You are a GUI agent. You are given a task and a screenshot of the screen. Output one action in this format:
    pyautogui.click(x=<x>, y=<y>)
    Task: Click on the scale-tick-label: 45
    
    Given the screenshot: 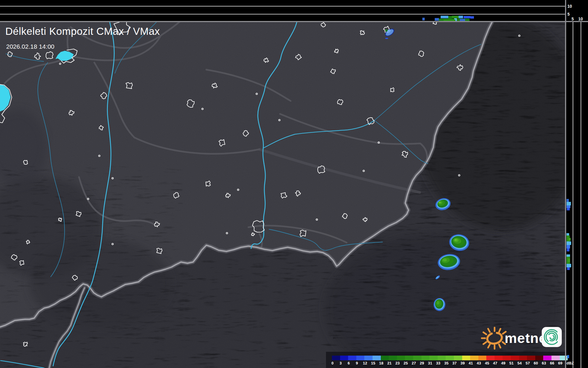 What is the action you would take?
    pyautogui.click(x=487, y=363)
    